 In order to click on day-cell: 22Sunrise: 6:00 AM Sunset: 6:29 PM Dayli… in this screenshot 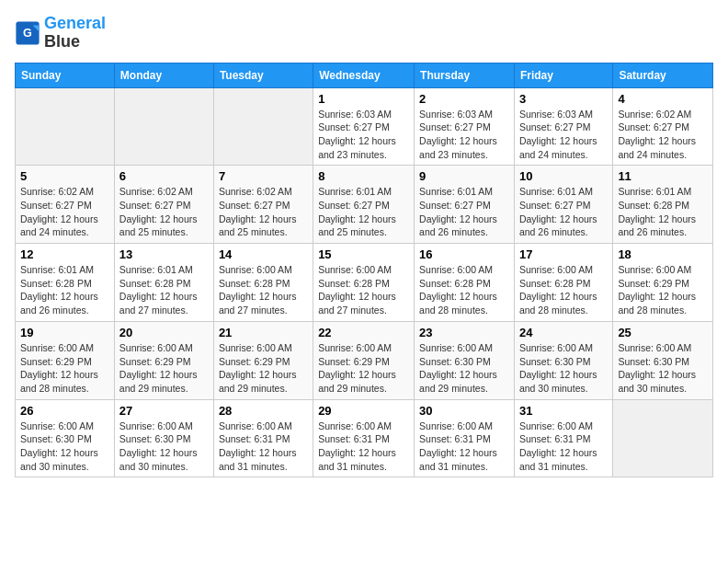, I will do `click(364, 361)`.